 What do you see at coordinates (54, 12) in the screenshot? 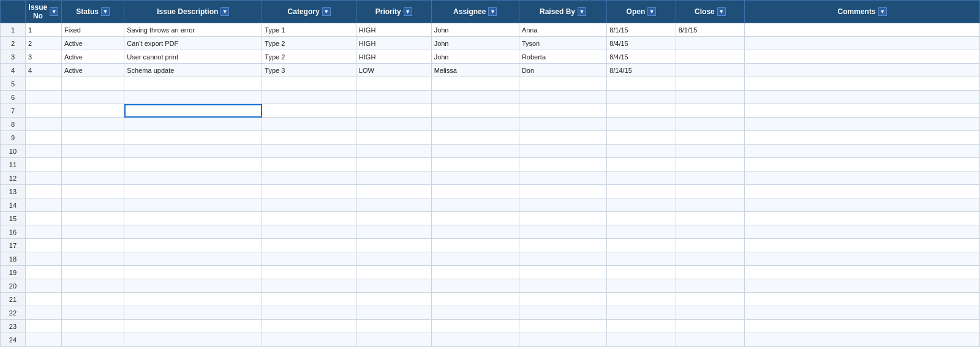
I see `issue-no-dropdown-icon: ▼` at bounding box center [54, 12].